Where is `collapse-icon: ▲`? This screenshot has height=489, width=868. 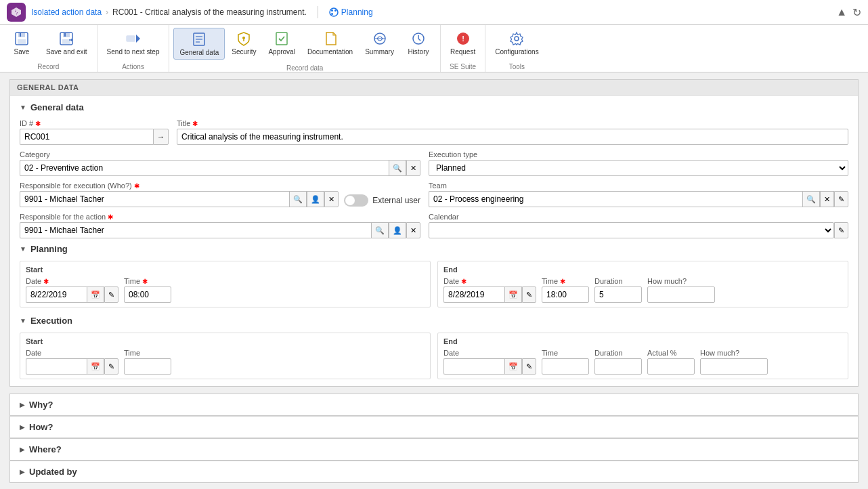 collapse-icon: ▲ is located at coordinates (842, 12).